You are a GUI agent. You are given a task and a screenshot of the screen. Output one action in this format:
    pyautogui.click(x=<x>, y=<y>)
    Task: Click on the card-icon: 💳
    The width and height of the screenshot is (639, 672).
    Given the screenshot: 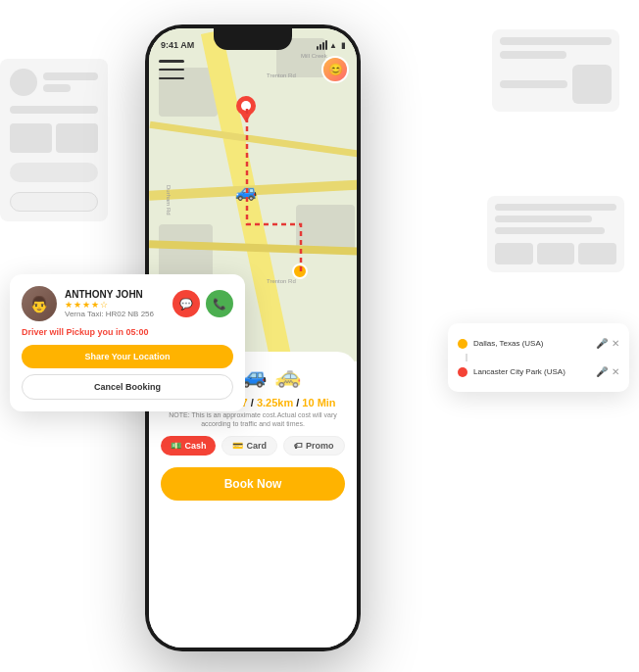 What is the action you would take?
    pyautogui.click(x=237, y=446)
    